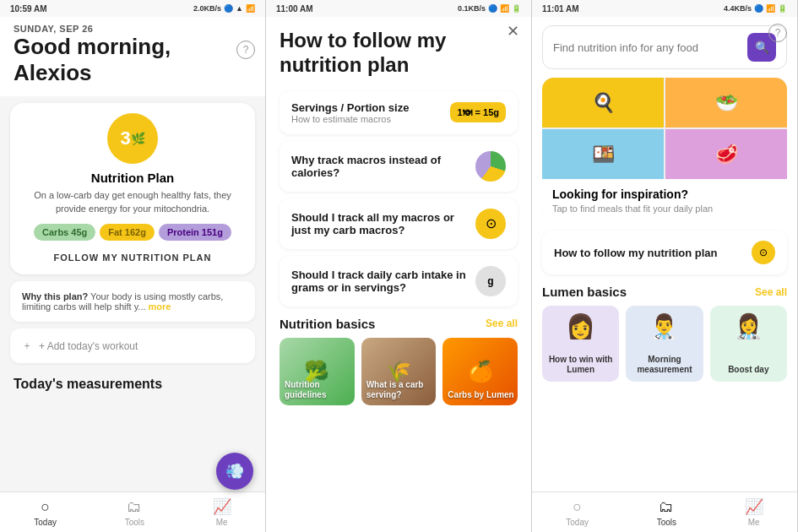  Describe the element at coordinates (665, 128) in the screenshot. I see `inspiration-img: 🍳 🥗 🍱 🥩` at that location.